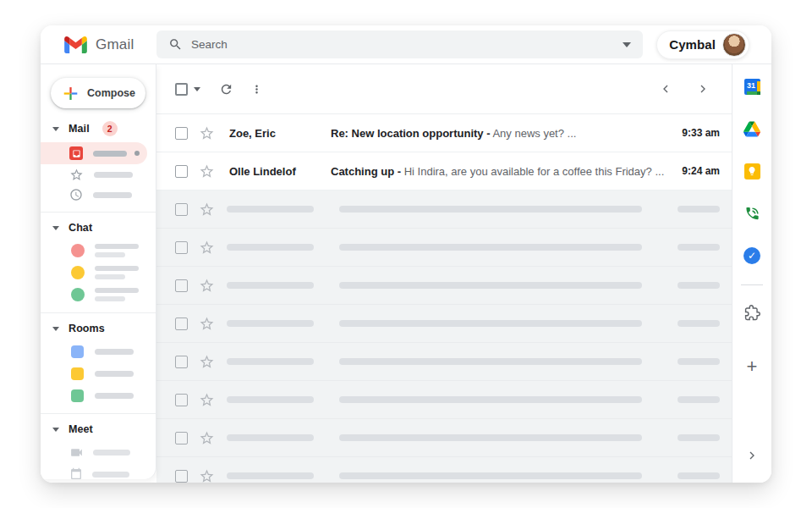 The height and width of the screenshot is (508, 812). I want to click on older-page-button, so click(703, 89).